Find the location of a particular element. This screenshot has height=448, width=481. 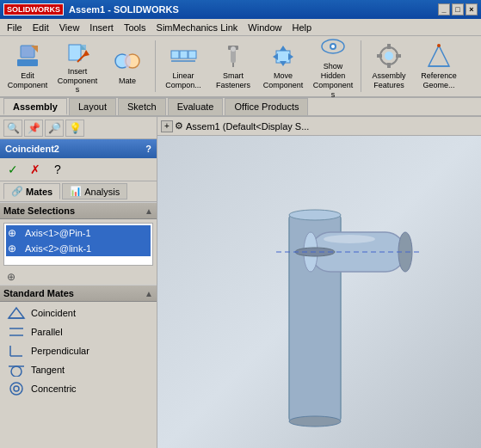

edit-component-button: EditComponent is located at coordinates (28, 66).